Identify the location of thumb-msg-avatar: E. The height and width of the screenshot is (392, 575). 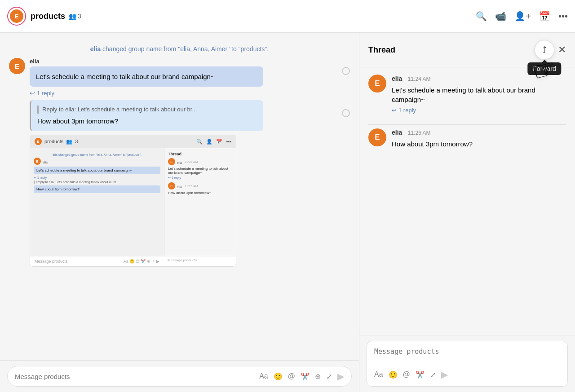
(37, 161).